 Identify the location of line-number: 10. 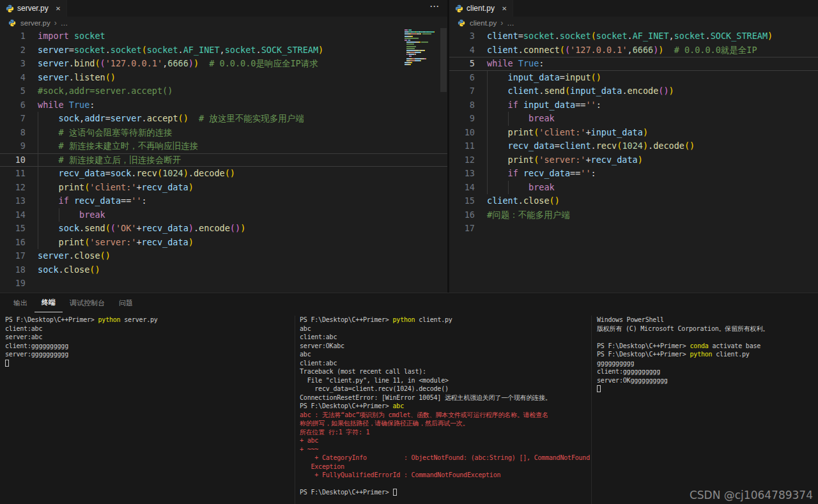
(462, 133).